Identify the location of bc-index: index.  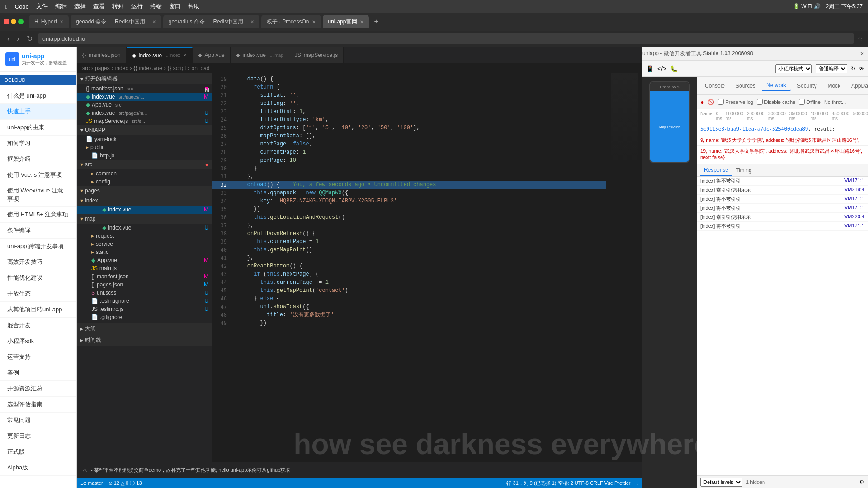
(122, 68).